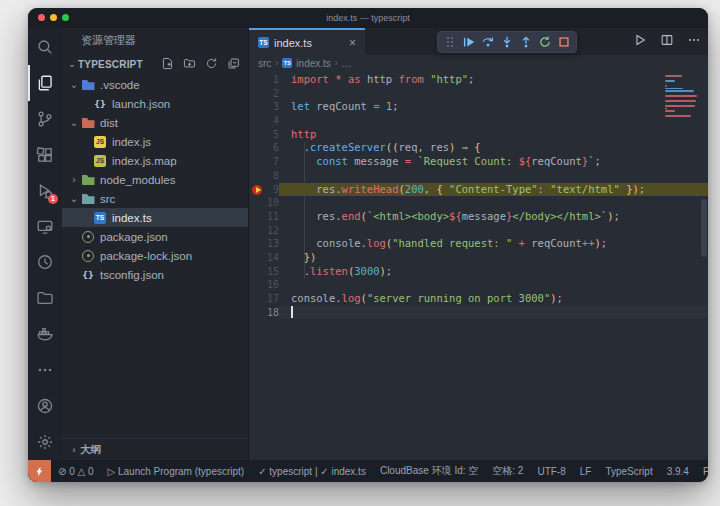 This screenshot has width=720, height=506. I want to click on line-content: .createServer((req, res) ⇒ {, so click(494, 148).